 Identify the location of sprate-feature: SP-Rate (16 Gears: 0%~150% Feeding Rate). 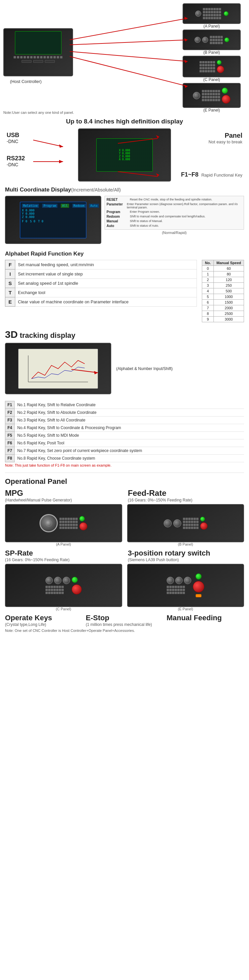
(63, 555).